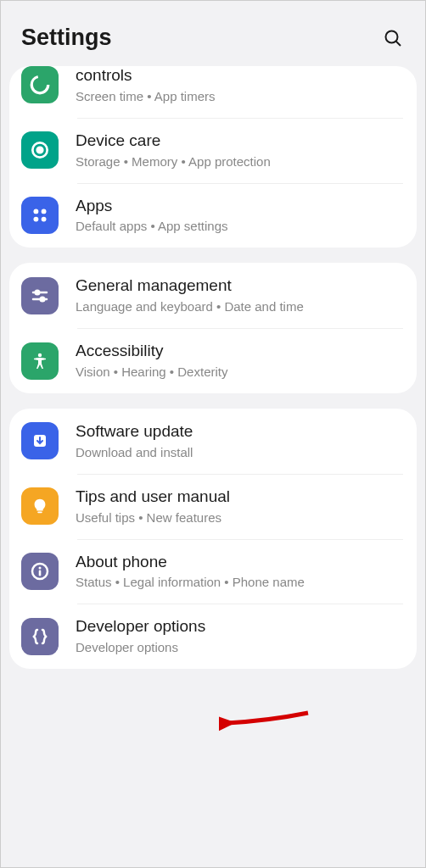  What do you see at coordinates (213, 328) in the screenshot?
I see `settings-group: General management Language and keyboard…` at bounding box center [213, 328].